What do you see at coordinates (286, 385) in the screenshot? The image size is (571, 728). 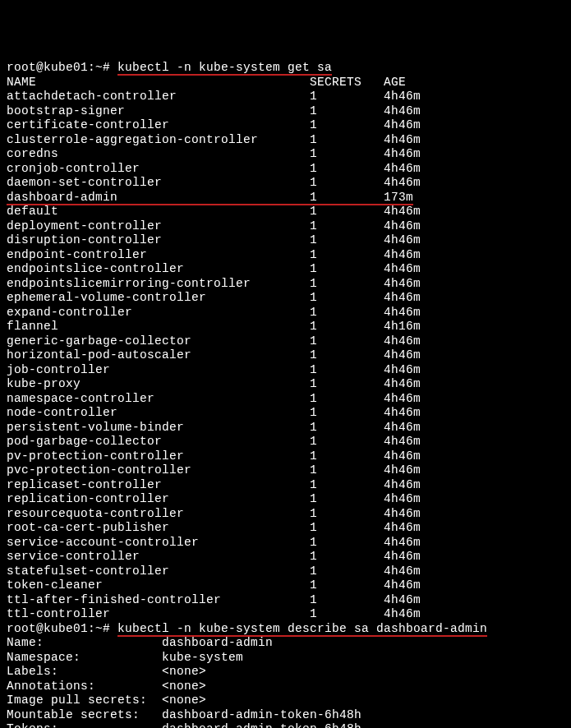 I see `table-row: kube-proxy 1 4h46m` at bounding box center [286, 385].